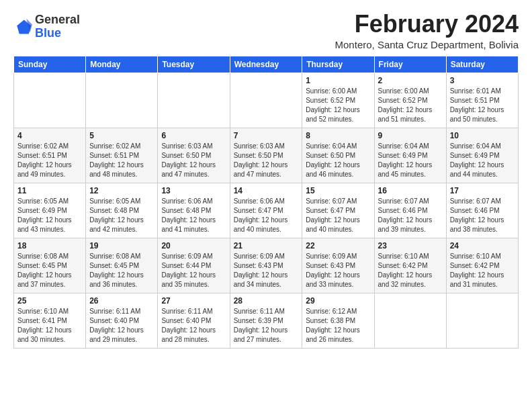  What do you see at coordinates (338, 216) in the screenshot?
I see `day-info: Sunrise: 6:07 AM Sunset: 6:47 PM Dayligh…` at bounding box center [338, 216].